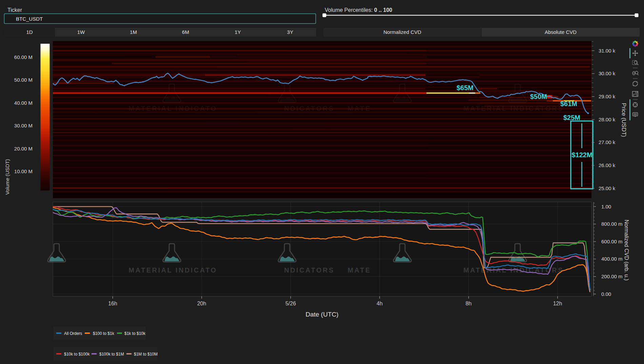 The height and width of the screenshot is (364, 644). I want to click on svg-text: 50.00 M, so click(23, 80).